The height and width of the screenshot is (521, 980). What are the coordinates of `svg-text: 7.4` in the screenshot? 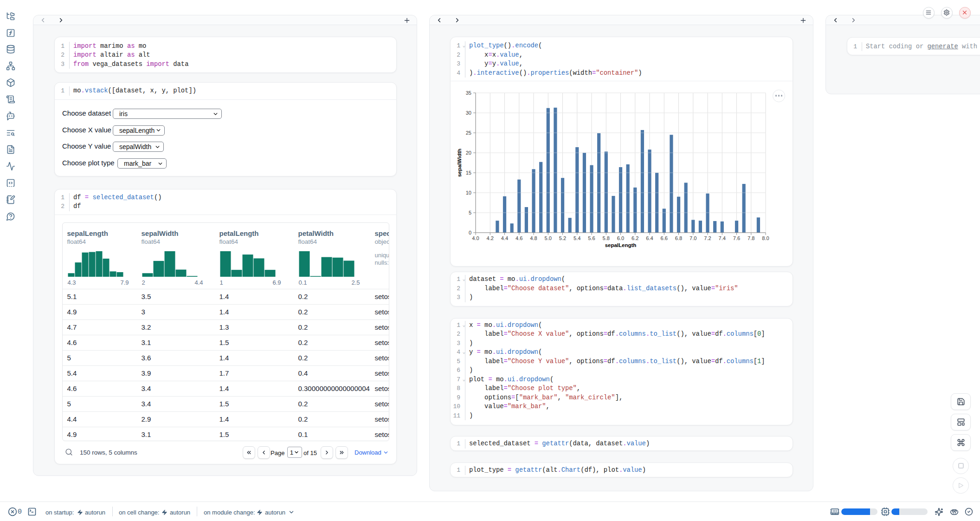 It's located at (722, 238).